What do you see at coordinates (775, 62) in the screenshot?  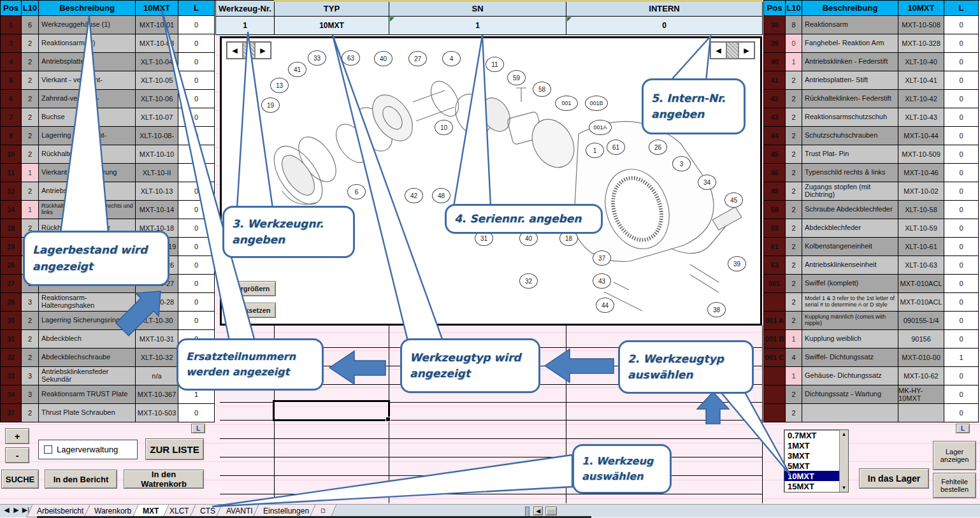 I see `pos-cell: 40` at bounding box center [775, 62].